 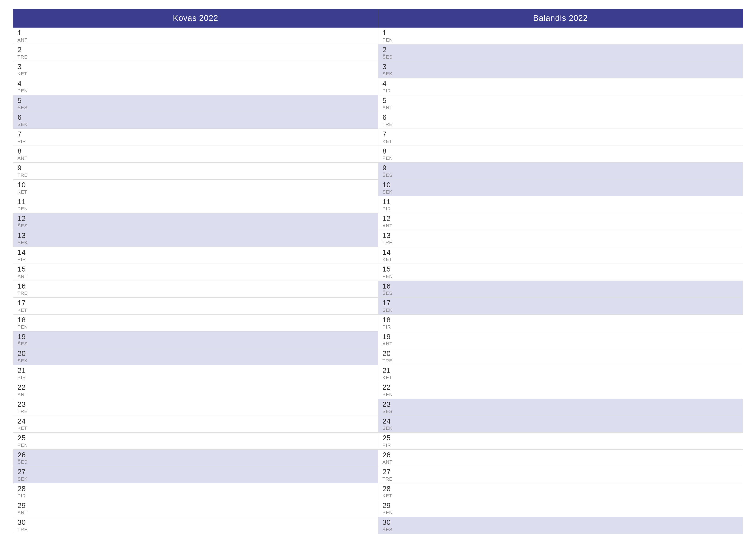 What do you see at coordinates (26, 171) in the screenshot?
I see `day-info: 9TRE` at bounding box center [26, 171].